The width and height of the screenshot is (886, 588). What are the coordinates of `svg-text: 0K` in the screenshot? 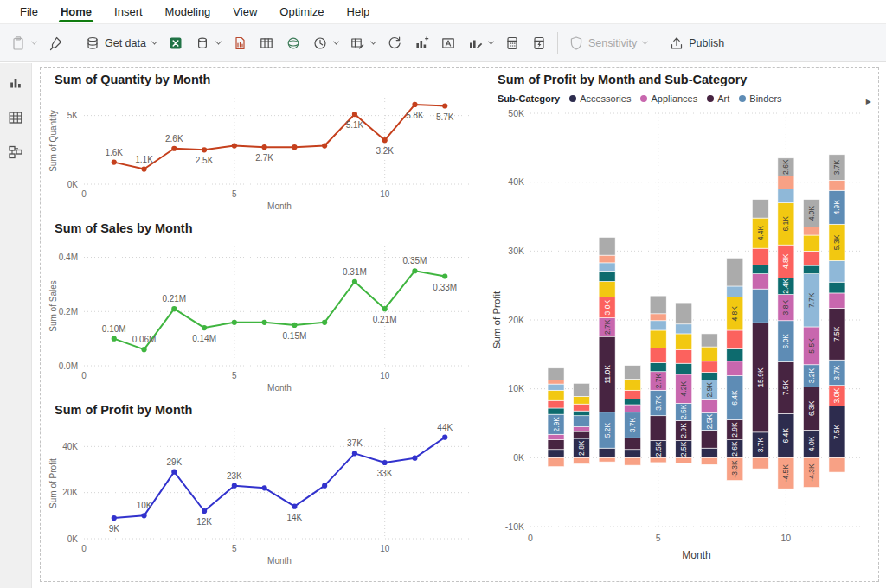 It's located at (519, 457).